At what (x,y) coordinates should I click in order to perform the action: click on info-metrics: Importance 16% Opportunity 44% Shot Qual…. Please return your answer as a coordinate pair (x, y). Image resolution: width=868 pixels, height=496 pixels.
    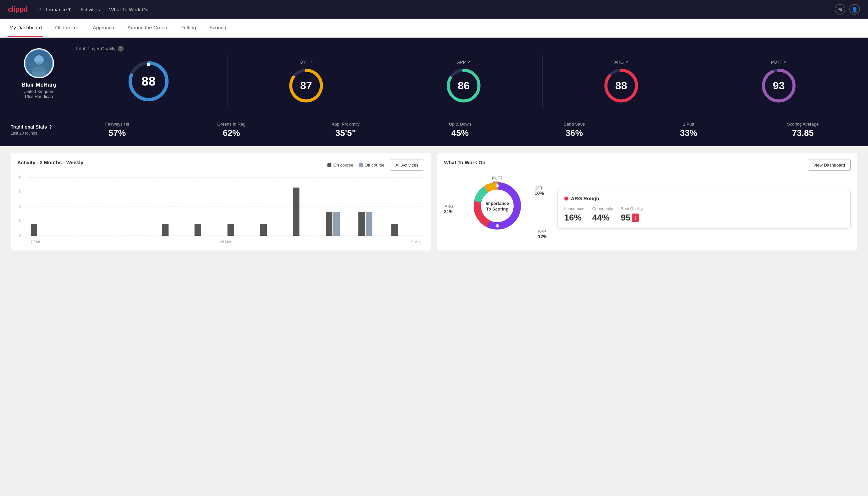
    Looking at the image, I should click on (704, 215).